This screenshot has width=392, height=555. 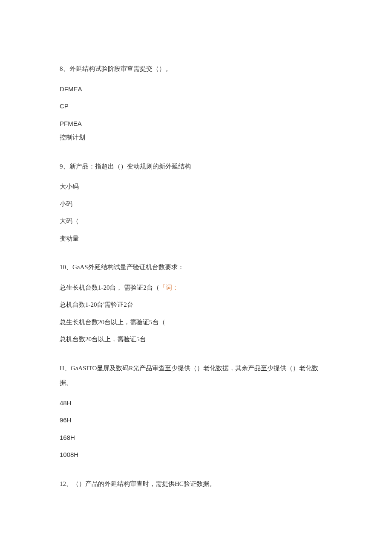 I want to click on question-h: H、GaASITO显屏及数码R光产品审查至少提供（）老化数据，其余产品至少提供（…, so click(x=196, y=412).